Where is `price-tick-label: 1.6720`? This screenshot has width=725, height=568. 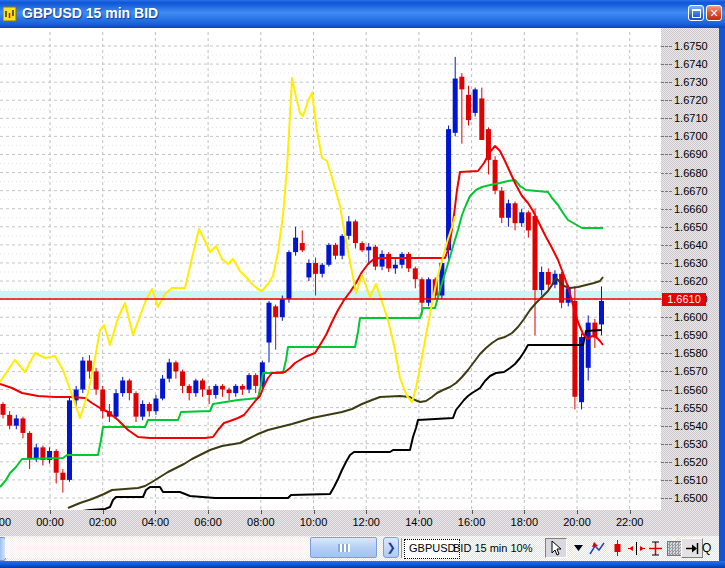 price-tick-label: 1.6720 is located at coordinates (691, 100).